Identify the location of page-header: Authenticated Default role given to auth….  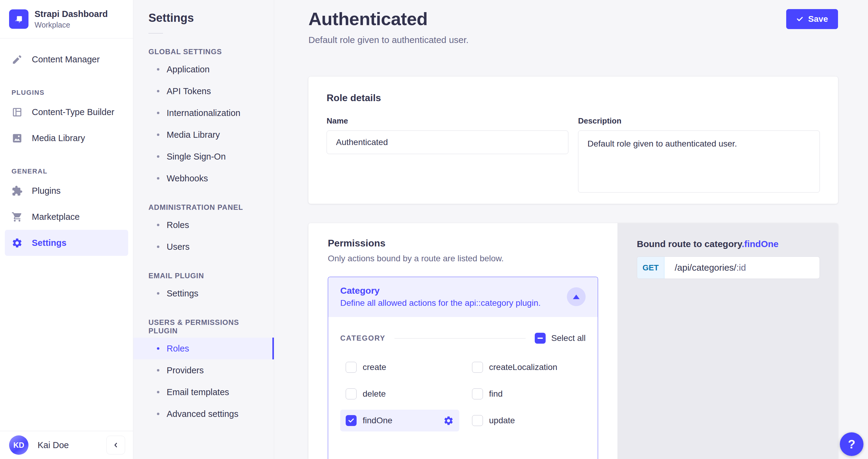
(573, 27).